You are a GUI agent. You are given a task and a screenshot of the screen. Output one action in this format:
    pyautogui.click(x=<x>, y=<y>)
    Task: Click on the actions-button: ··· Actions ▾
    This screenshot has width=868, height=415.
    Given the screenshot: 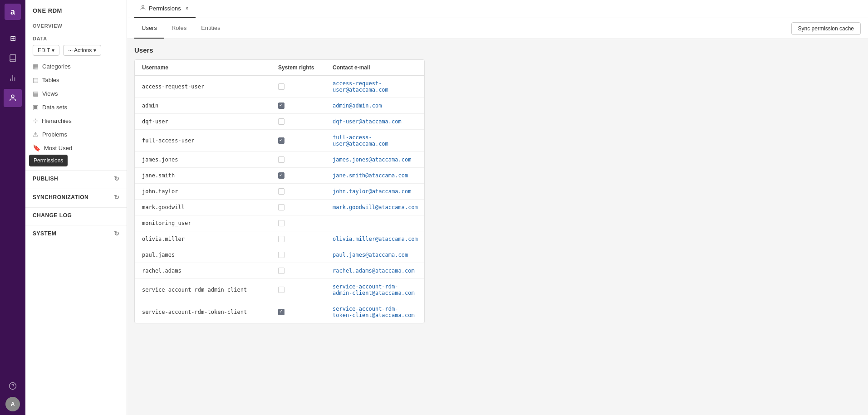 What is the action you would take?
    pyautogui.click(x=82, y=50)
    